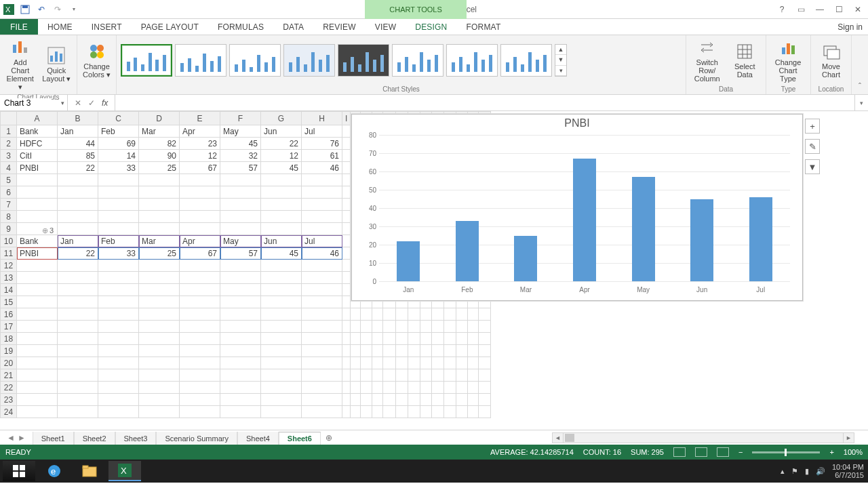 The height and width of the screenshot is (488, 868). What do you see at coordinates (347, 192) in the screenshot?
I see `cell-I6` at bounding box center [347, 192].